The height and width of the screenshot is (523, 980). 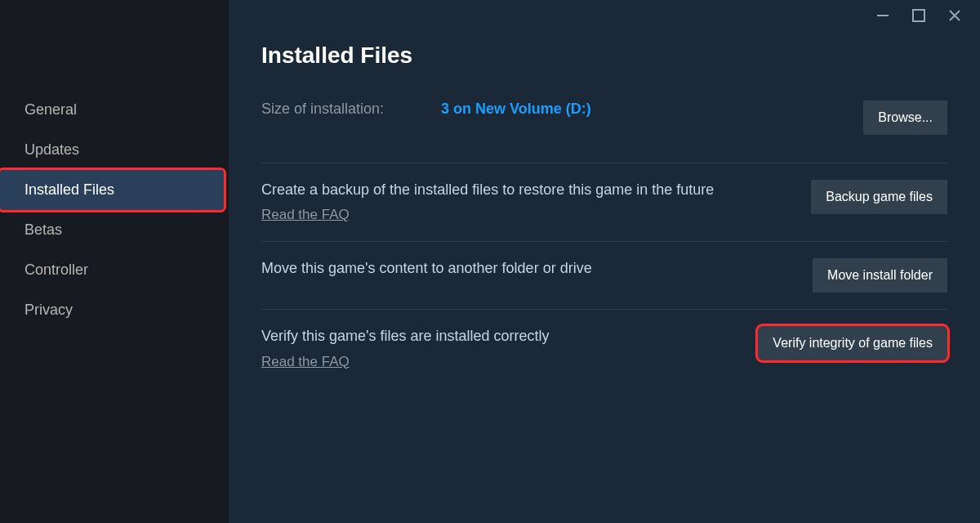 I want to click on install-size-row: Size of installation: 3 on New Volume (D…, so click(x=604, y=130).